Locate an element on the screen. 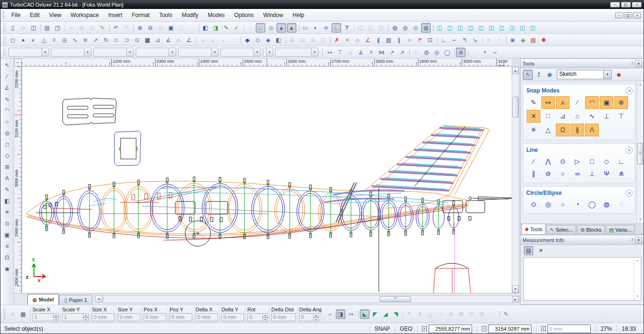  insert-picture: ▭ is located at coordinates (305, 28).